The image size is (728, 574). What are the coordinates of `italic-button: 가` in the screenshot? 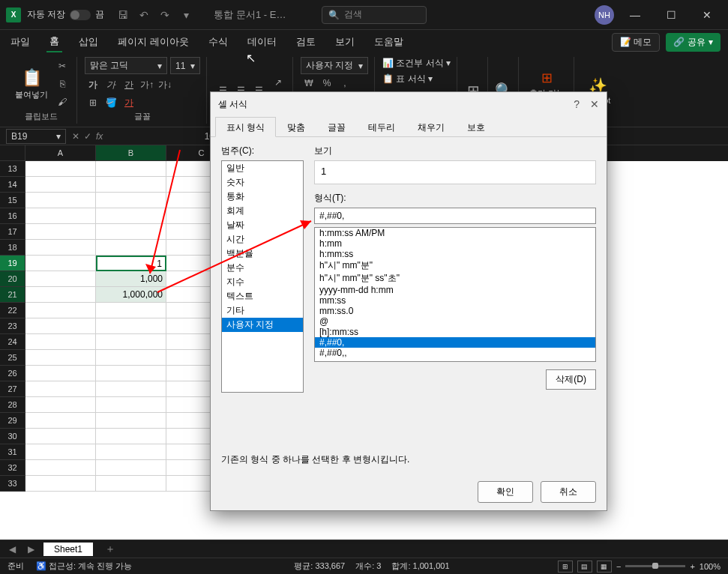 It's located at (111, 85).